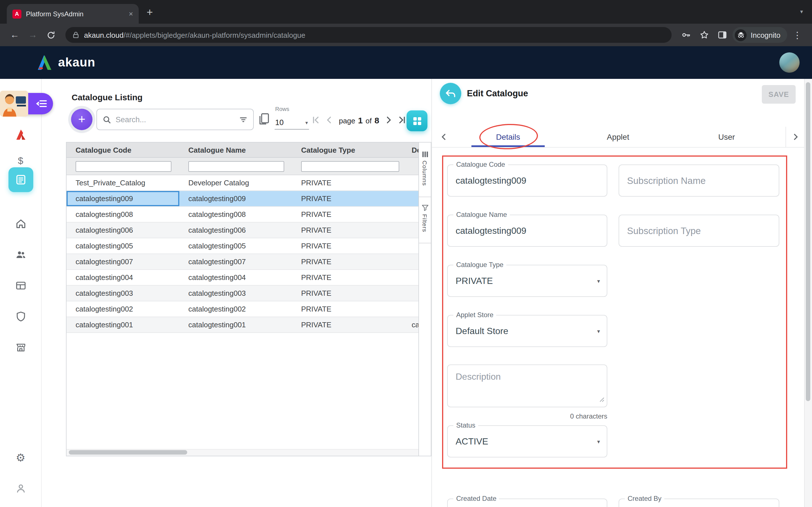  What do you see at coordinates (249, 199) in the screenshot?
I see `table-row-selected: catalogtesting009 catalogtesting009 PRIV…` at bounding box center [249, 199].